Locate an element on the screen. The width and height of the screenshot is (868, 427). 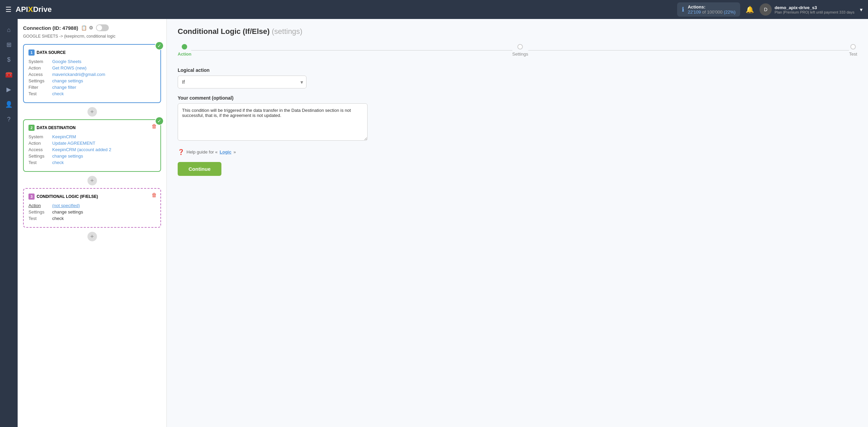
user-section: D demo_apix-drive_s3 Plan |Premium PRO| … is located at coordinates (811, 9).